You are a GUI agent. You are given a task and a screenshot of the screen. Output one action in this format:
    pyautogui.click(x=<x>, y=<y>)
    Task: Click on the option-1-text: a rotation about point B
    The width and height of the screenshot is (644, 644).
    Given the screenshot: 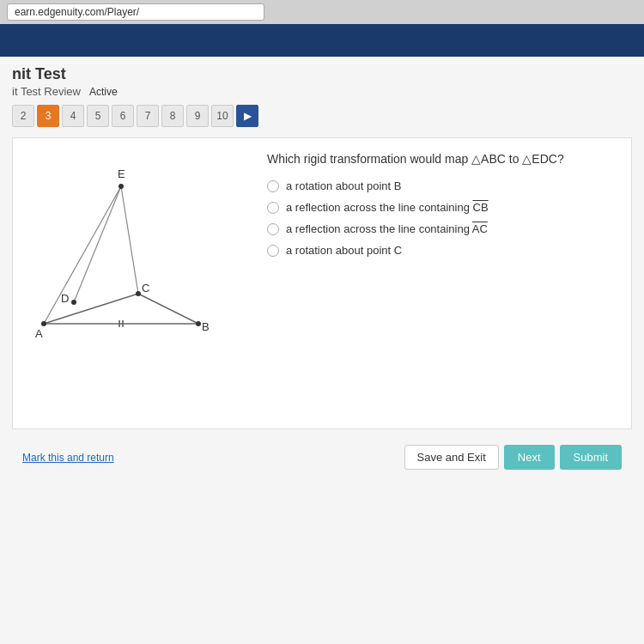 What is the action you would take?
    pyautogui.click(x=343, y=185)
    